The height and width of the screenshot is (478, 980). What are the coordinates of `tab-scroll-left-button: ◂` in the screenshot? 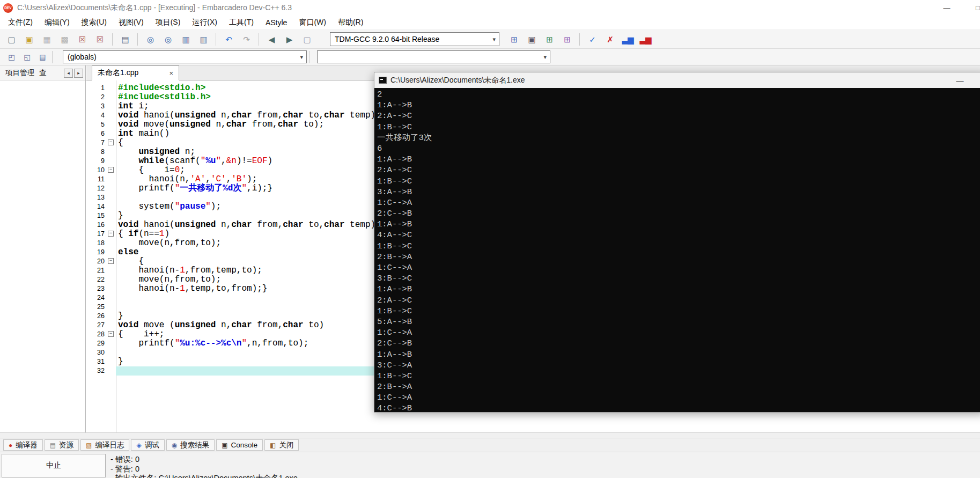 It's located at (69, 73).